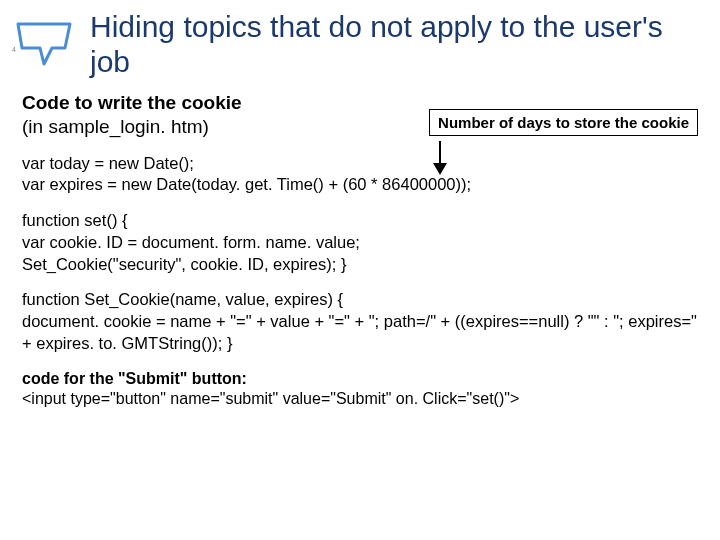  What do you see at coordinates (360, 300) in the screenshot?
I see `code-line: function Set_Cookie(name, value, expires…` at bounding box center [360, 300].